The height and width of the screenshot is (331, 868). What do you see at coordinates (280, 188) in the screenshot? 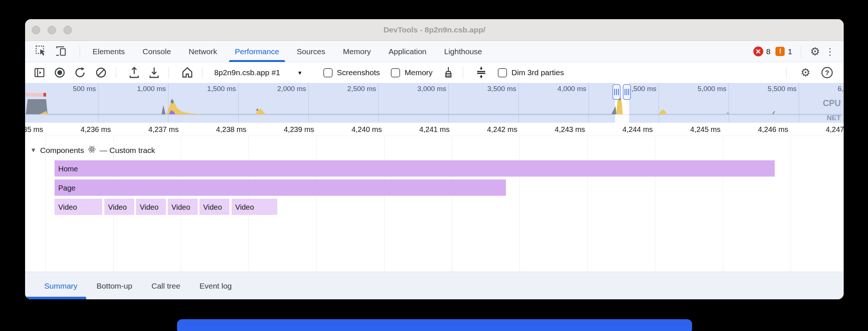
I see `track-bar-page: Page` at bounding box center [280, 188].